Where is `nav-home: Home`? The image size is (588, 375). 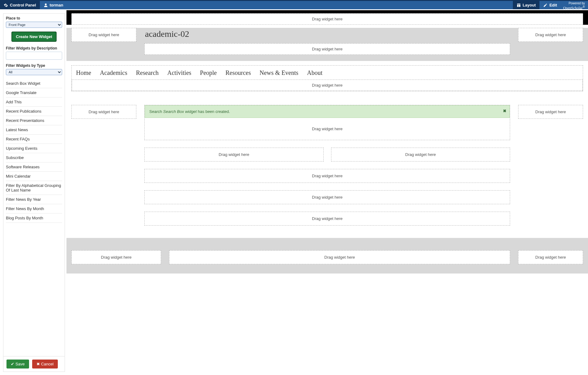 nav-home: Home is located at coordinates (83, 73).